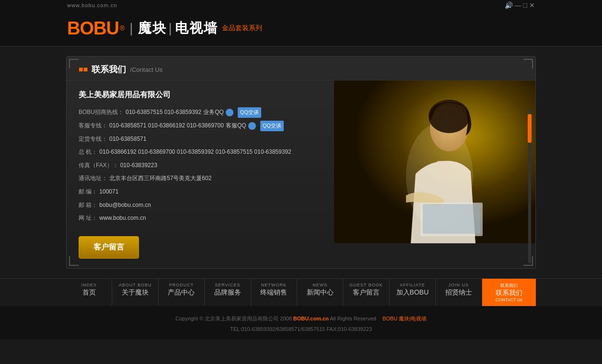  What do you see at coordinates (509, 285) in the screenshot?
I see `nav-en-contact: 联系我们` at bounding box center [509, 285].